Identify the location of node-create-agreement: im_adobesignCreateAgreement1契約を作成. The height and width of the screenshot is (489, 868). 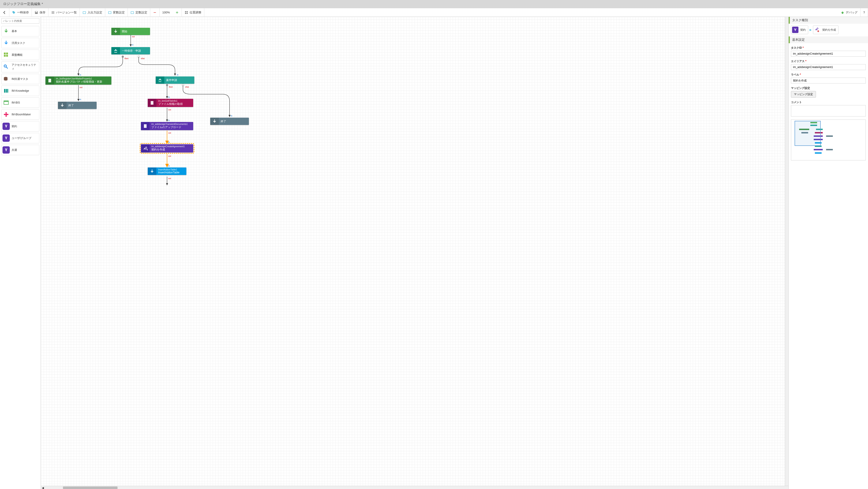
(167, 148).